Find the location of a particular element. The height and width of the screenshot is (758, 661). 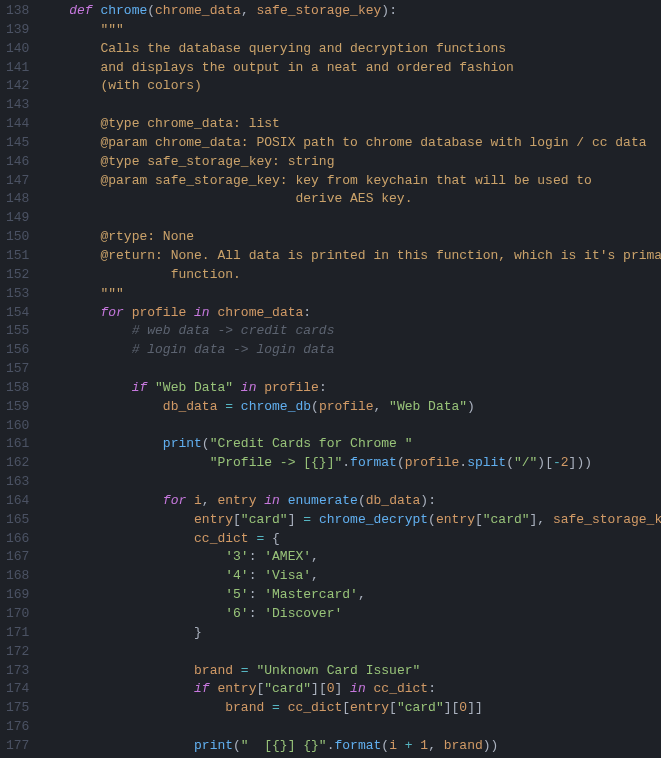

token-pun: . is located at coordinates (346, 462).